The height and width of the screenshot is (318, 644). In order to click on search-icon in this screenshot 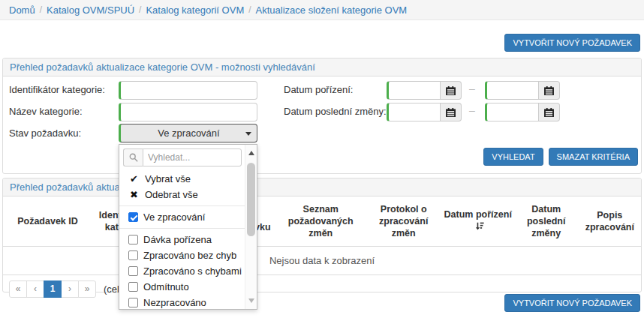, I will do `click(133, 158)`.